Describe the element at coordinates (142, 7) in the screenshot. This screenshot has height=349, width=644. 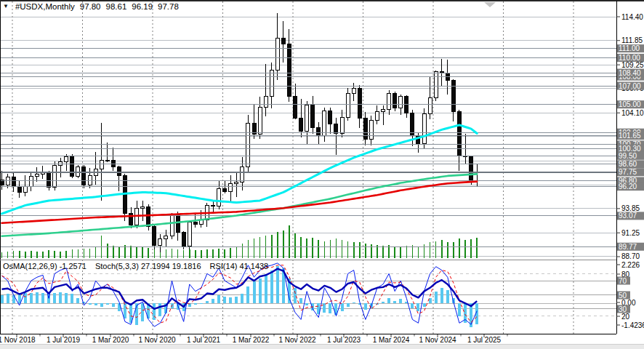
I see `ohlc-low: 96.19` at that location.